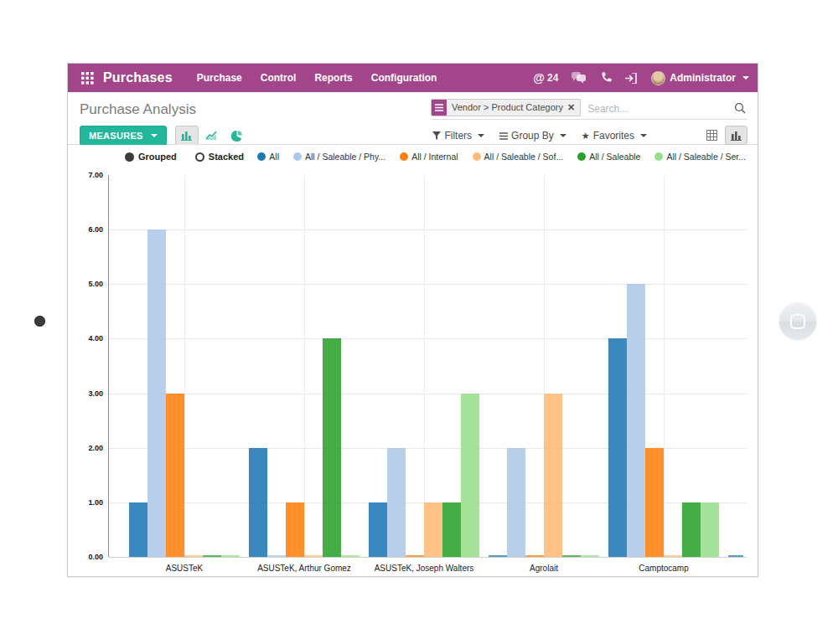  What do you see at coordinates (606, 78) in the screenshot?
I see `phone-icon` at bounding box center [606, 78].